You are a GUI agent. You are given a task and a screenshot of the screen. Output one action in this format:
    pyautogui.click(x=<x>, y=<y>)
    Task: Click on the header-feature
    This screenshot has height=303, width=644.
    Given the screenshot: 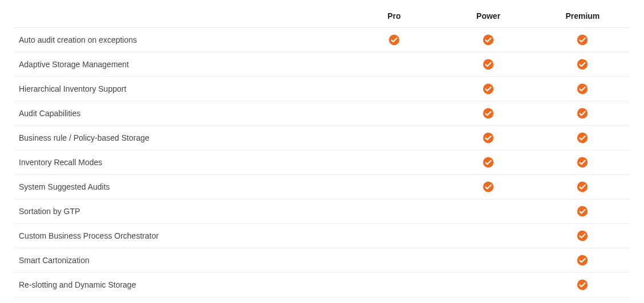 What is the action you would take?
    pyautogui.click(x=180, y=17)
    